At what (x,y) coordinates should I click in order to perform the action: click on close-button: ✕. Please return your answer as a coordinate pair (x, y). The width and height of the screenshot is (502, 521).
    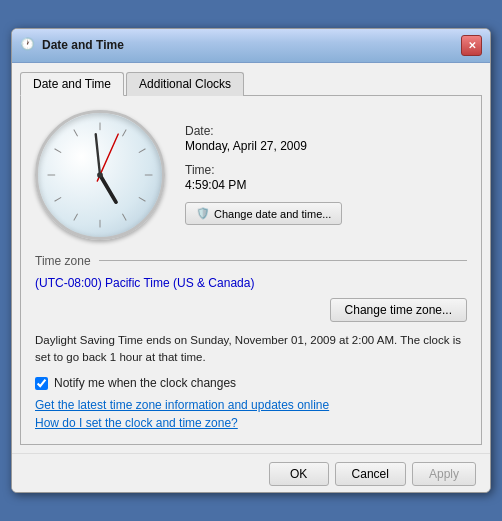
    Looking at the image, I should click on (472, 46).